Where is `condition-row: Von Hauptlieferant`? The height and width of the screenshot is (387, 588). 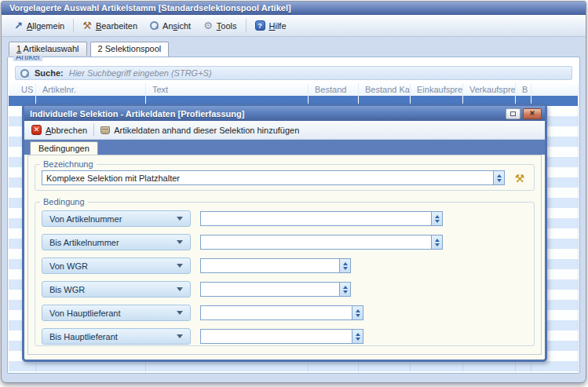 condition-row: Von Hauptlieferant is located at coordinates (284, 312).